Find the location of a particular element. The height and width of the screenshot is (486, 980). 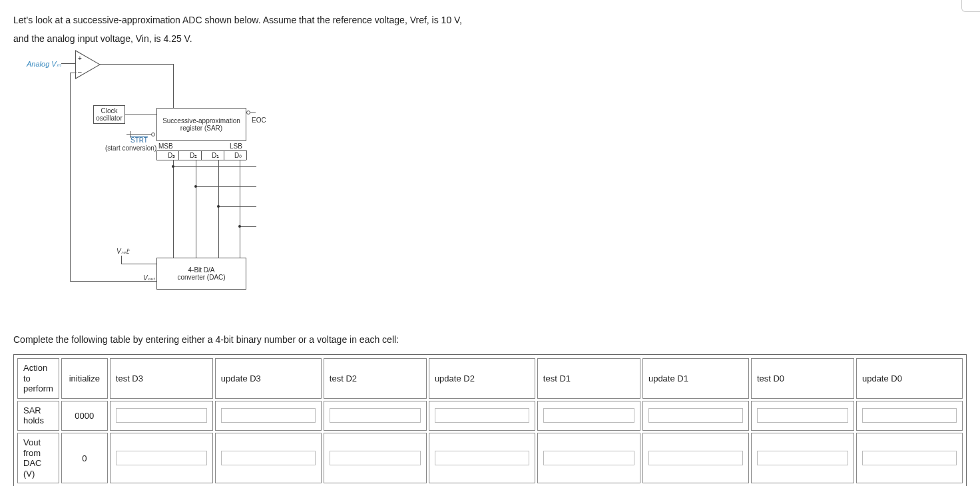

sar-initialize: 0000 is located at coordinates (85, 415).